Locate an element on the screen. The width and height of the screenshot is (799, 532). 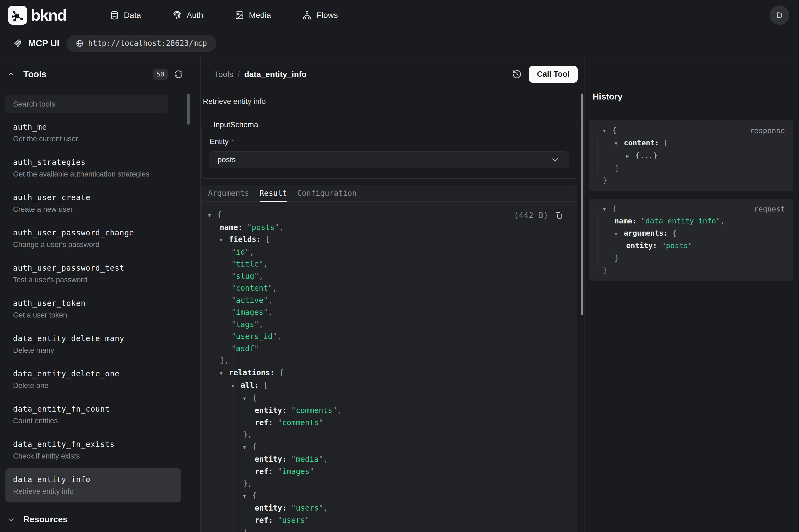
nav-label: Flows is located at coordinates (327, 15).